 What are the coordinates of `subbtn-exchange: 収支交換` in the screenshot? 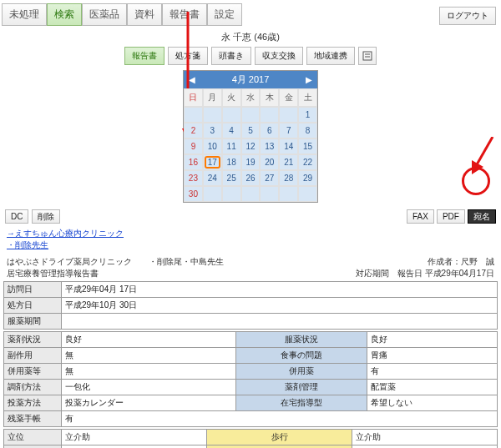 It's located at (279, 56).